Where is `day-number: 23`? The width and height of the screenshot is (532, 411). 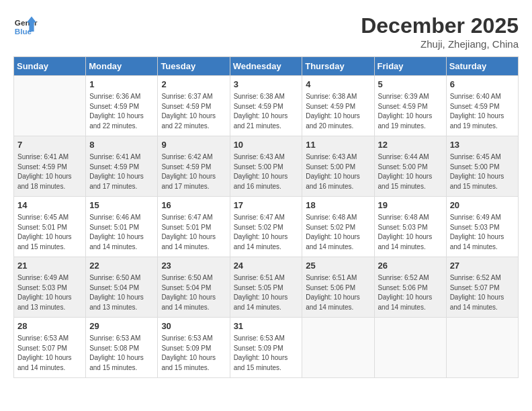 day-number: 23 is located at coordinates (193, 266).